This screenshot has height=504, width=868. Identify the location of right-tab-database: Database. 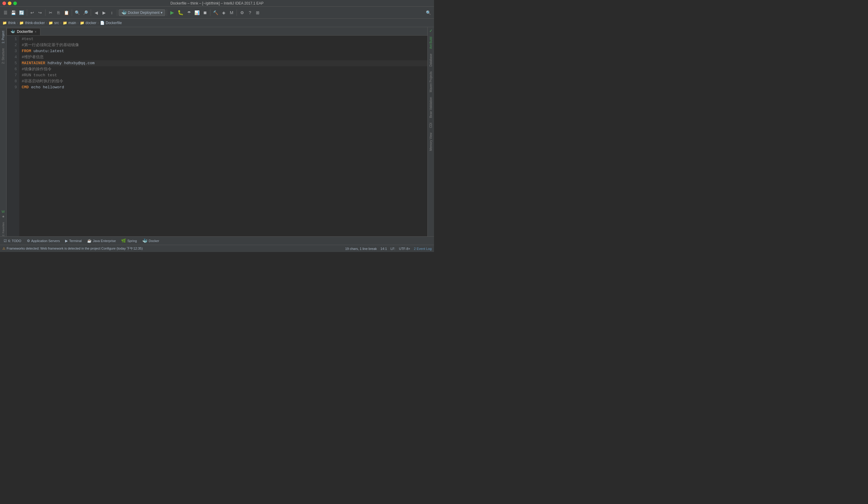
(431, 60).